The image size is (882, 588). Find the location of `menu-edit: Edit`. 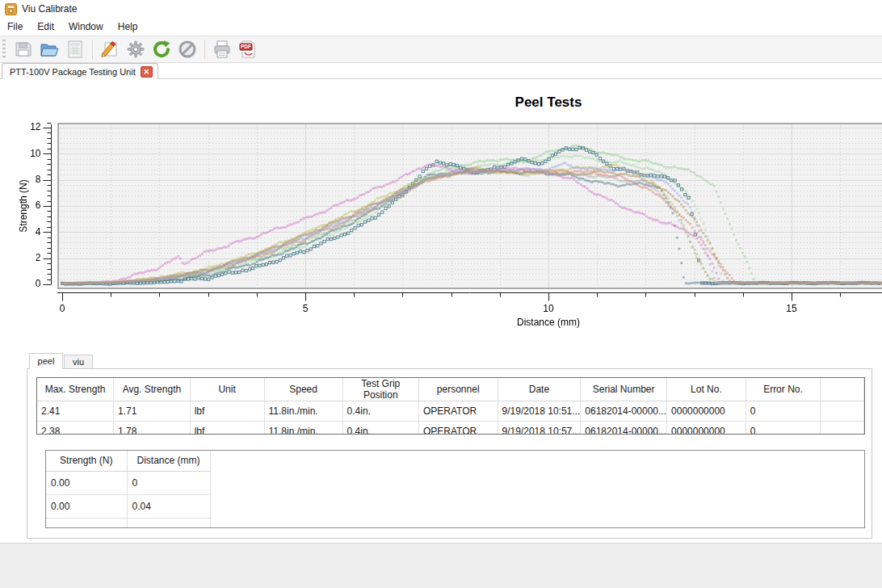

menu-edit: Edit is located at coordinates (45, 27).